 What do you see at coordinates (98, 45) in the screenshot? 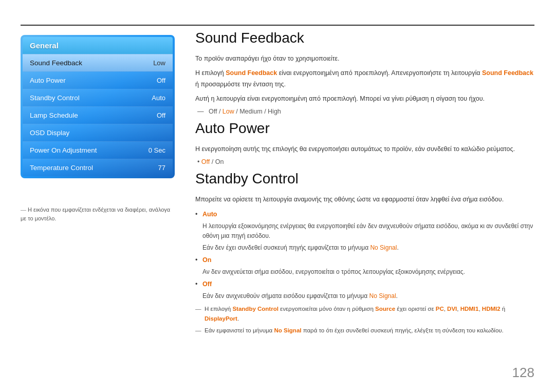
I see `menu-header: General` at bounding box center [98, 45].